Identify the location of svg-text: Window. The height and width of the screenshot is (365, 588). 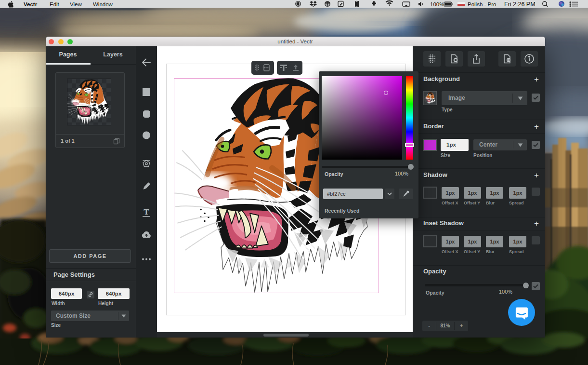
(103, 4).